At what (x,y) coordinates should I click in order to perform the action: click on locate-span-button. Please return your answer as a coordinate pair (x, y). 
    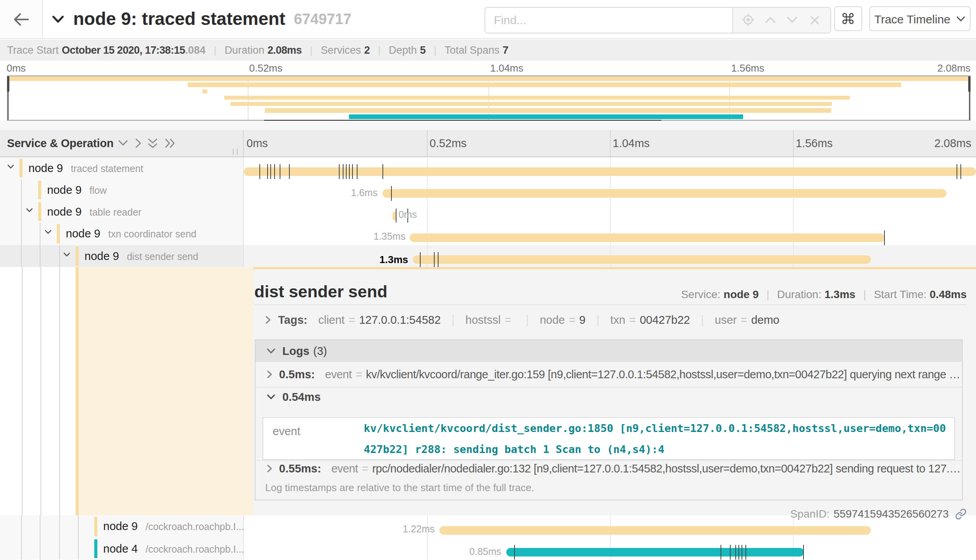
    Looking at the image, I should click on (748, 20).